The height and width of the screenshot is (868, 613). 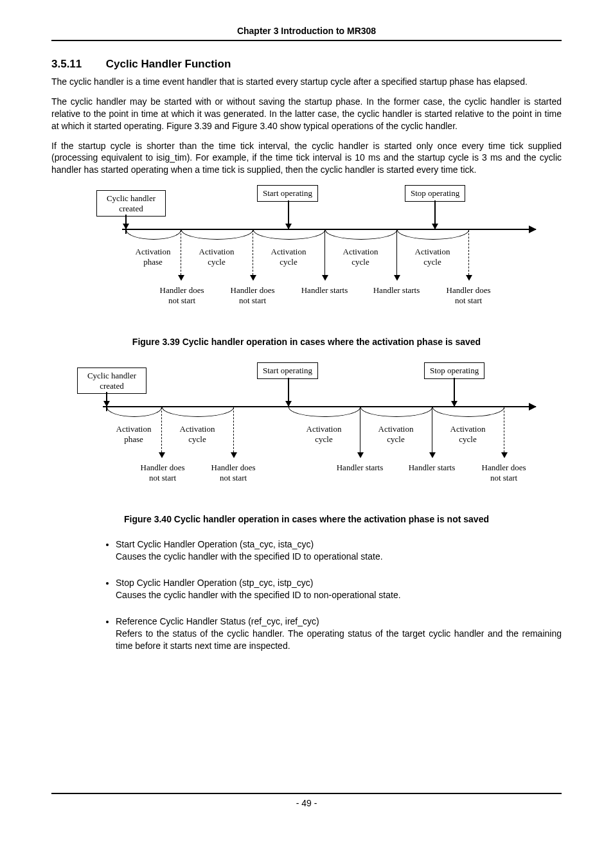 What do you see at coordinates (215, 544) in the screenshot?
I see `bullet-1-title: Start Cyclic Handler Operation (sta_cyc,…` at bounding box center [215, 544].